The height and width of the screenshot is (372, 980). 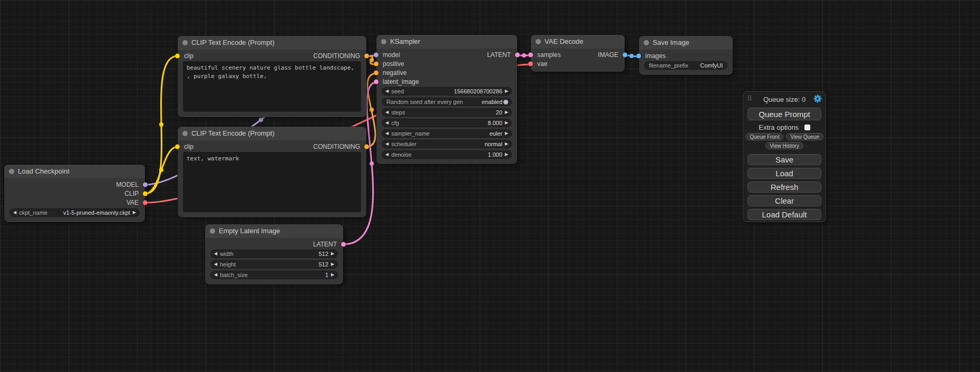 I want to click on image-output-slot, so click(x=625, y=55).